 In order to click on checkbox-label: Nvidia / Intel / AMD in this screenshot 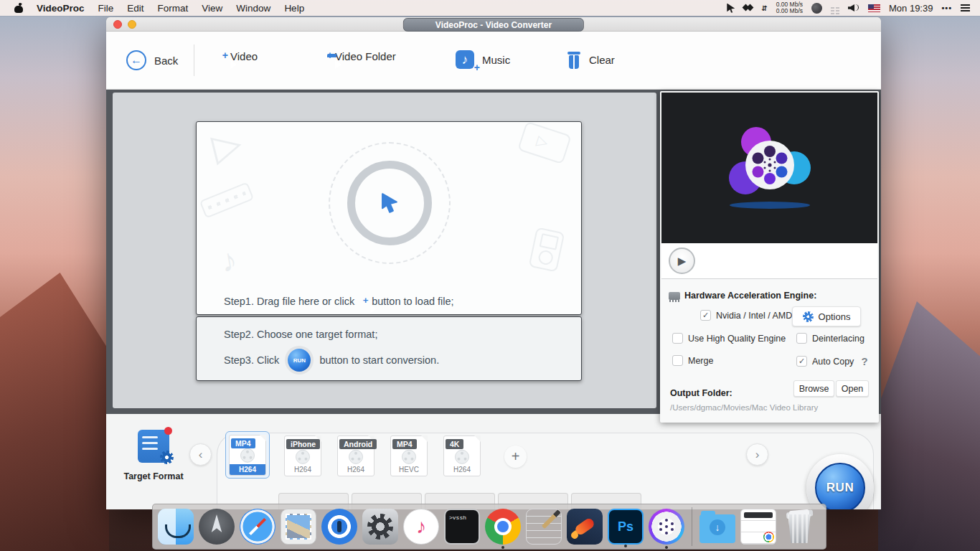, I will do `click(754, 316)`.